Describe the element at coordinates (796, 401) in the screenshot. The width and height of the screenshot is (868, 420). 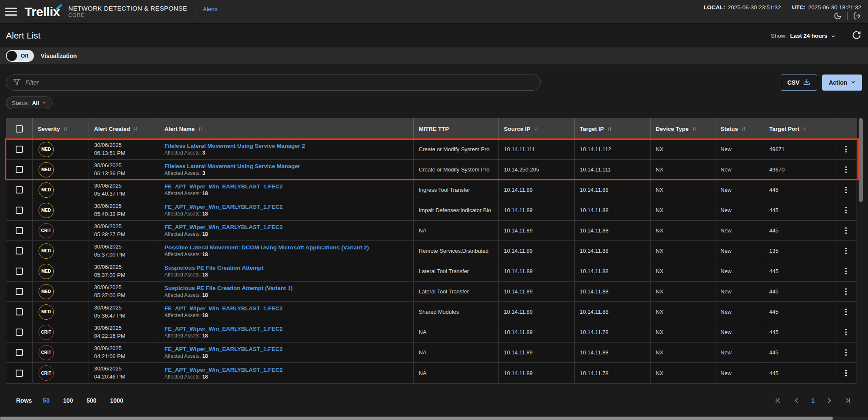
I see `pagination-prev-button` at that location.